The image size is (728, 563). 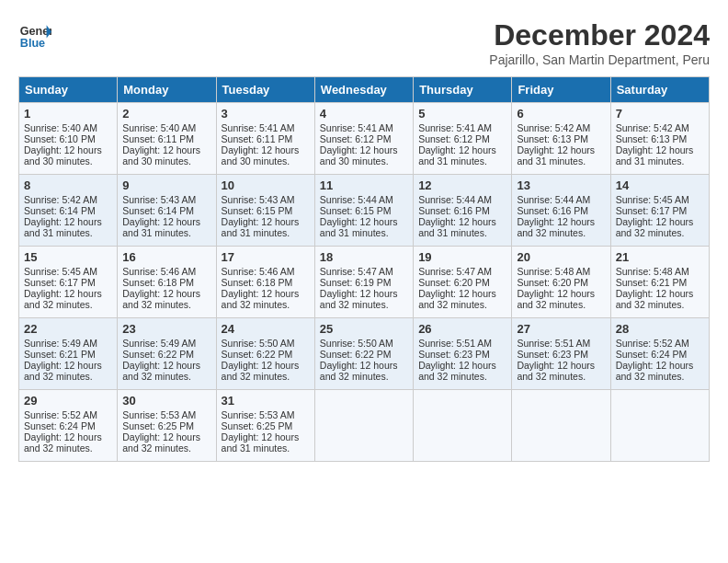 What do you see at coordinates (167, 426) in the screenshot?
I see `calendar-cell: 30 Sunrise: 5:53 AM Sunset: 6:25 PM Dayl…` at bounding box center [167, 426].